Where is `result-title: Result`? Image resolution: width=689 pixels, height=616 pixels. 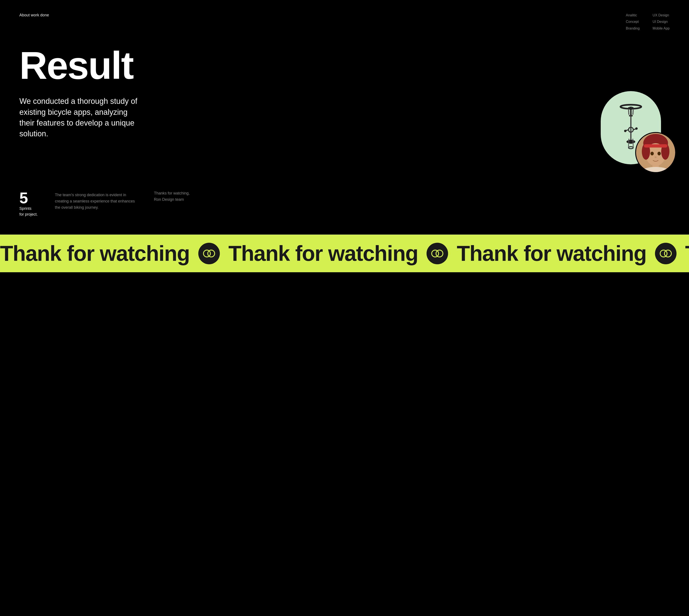 result-title: Result is located at coordinates (310, 66).